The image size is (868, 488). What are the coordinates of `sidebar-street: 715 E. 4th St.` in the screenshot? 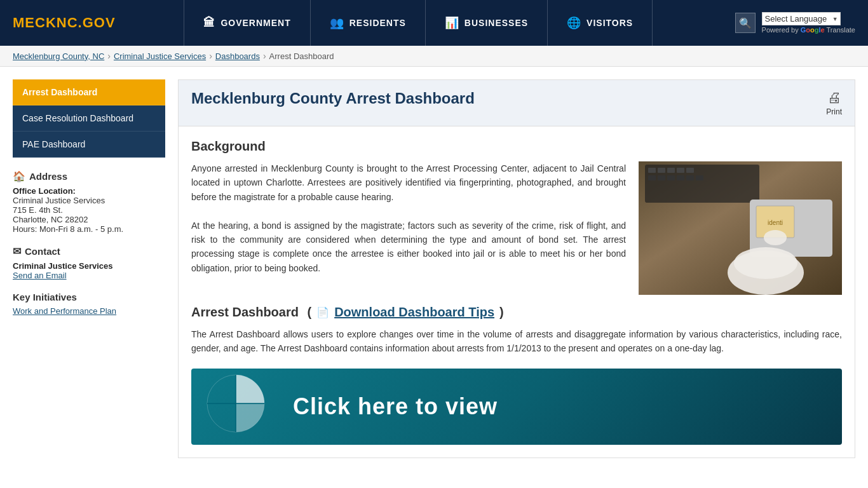 It's located at (89, 210).